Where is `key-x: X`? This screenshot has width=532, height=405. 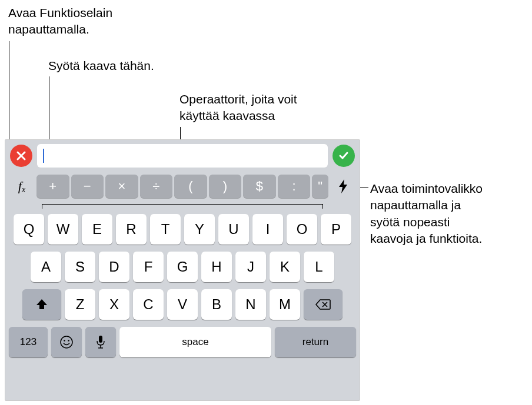 key-x: X is located at coordinates (114, 304).